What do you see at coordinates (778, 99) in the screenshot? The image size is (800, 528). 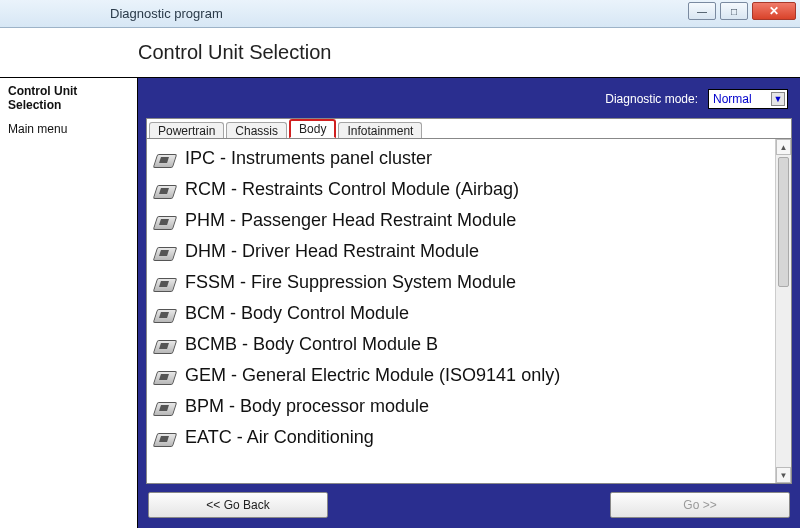 I see `chevron-down-icon: ▼` at bounding box center [778, 99].